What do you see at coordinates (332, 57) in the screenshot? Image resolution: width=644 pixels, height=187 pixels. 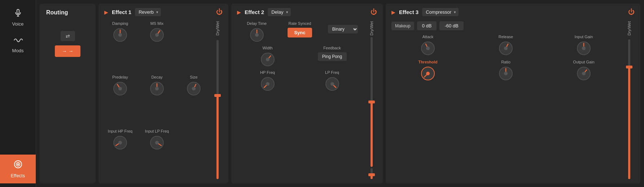 I see `feedback-group: Feedback Ping Pong` at bounding box center [332, 57].